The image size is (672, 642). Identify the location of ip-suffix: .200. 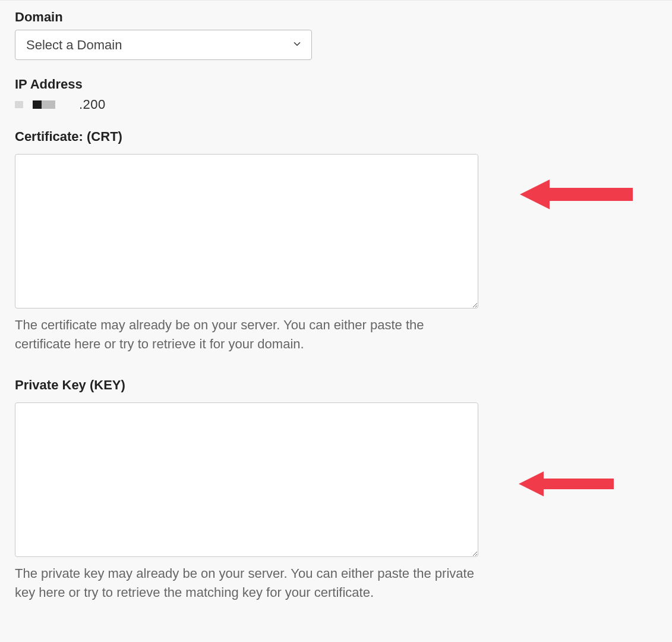
(93, 105).